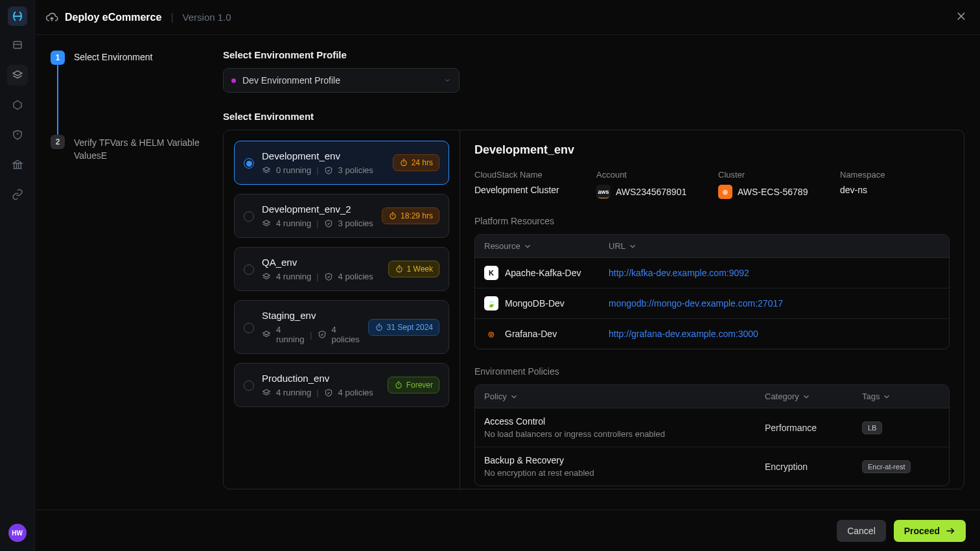 The width and height of the screenshot is (980, 551). What do you see at coordinates (535, 303) in the screenshot?
I see `resource-name: MongoDB-Dev` at bounding box center [535, 303].